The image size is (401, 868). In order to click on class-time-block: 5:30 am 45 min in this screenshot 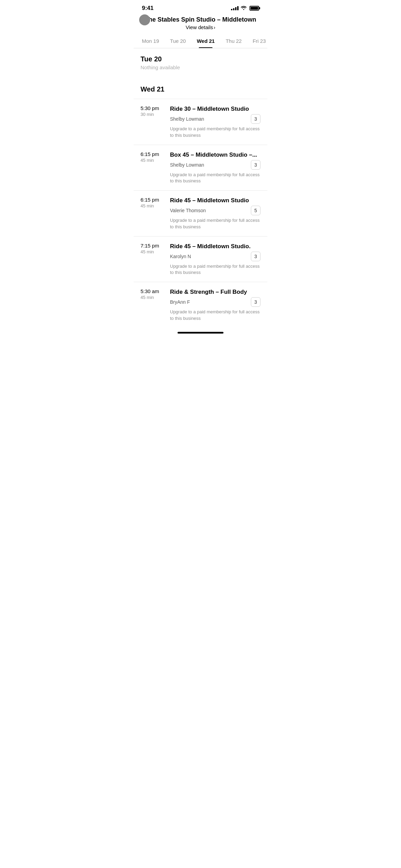, I will do `click(153, 294)`.